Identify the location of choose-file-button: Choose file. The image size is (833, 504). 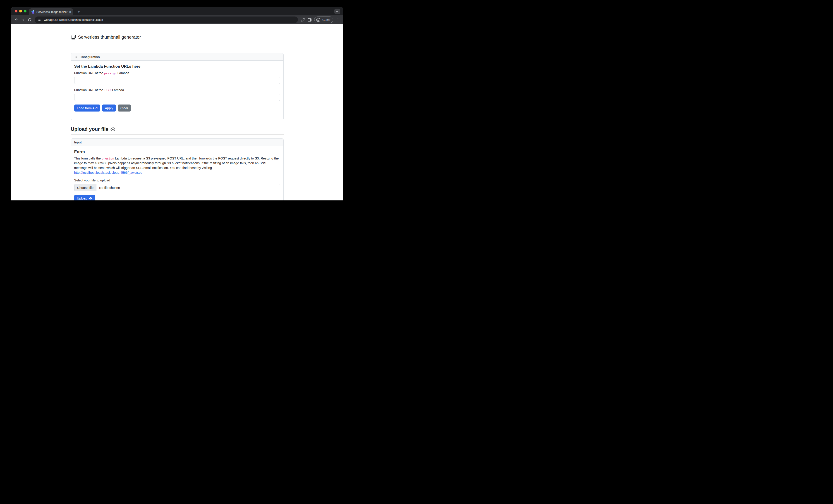
(86, 188).